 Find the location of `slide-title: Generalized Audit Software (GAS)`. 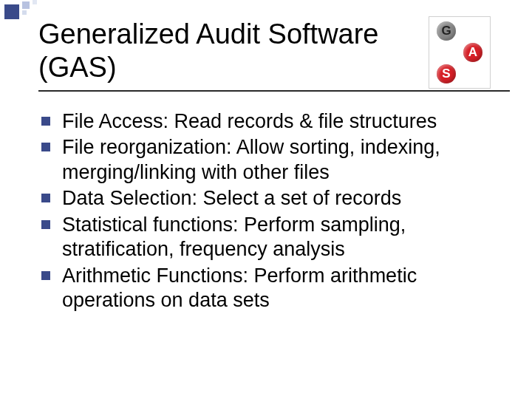

slide-title: Generalized Audit Software (GAS) is located at coordinates (222, 51).